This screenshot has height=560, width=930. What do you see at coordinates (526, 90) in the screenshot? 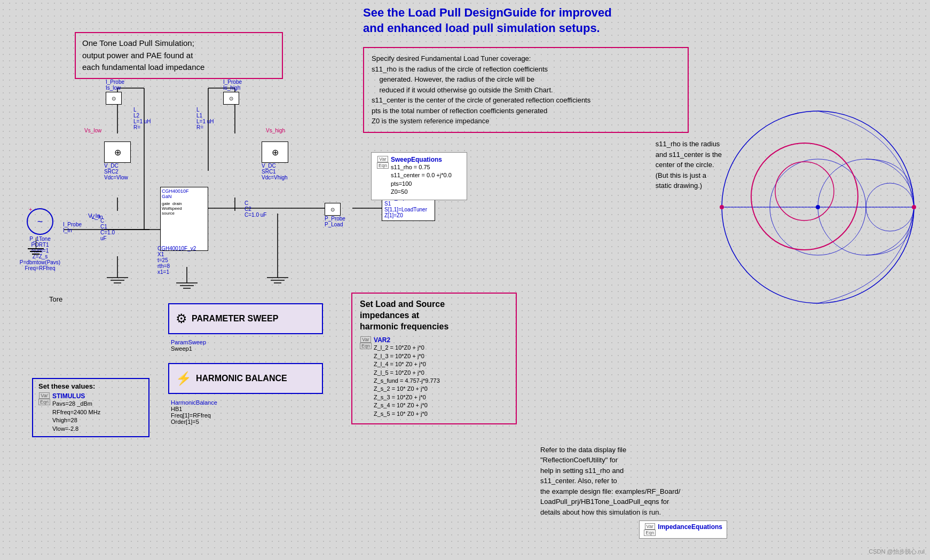
I see `specify-text: Specify desired Fundamental Load Tuner c…` at bounding box center [526, 90].